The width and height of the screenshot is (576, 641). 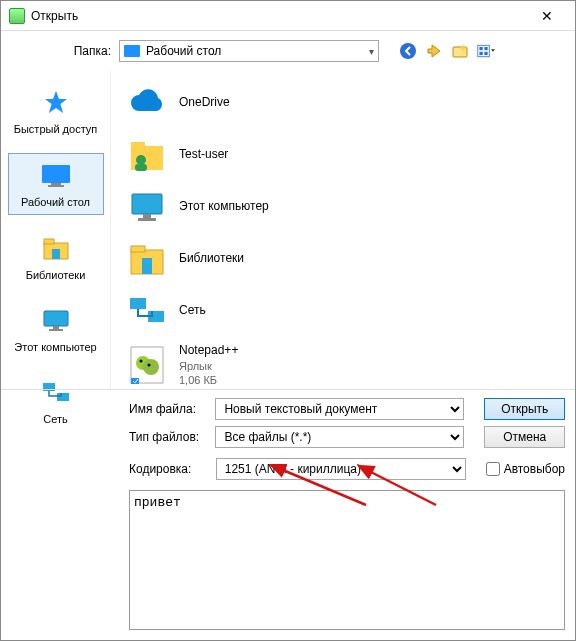 I want to click on notepadpp-icon, so click(x=147, y=365).